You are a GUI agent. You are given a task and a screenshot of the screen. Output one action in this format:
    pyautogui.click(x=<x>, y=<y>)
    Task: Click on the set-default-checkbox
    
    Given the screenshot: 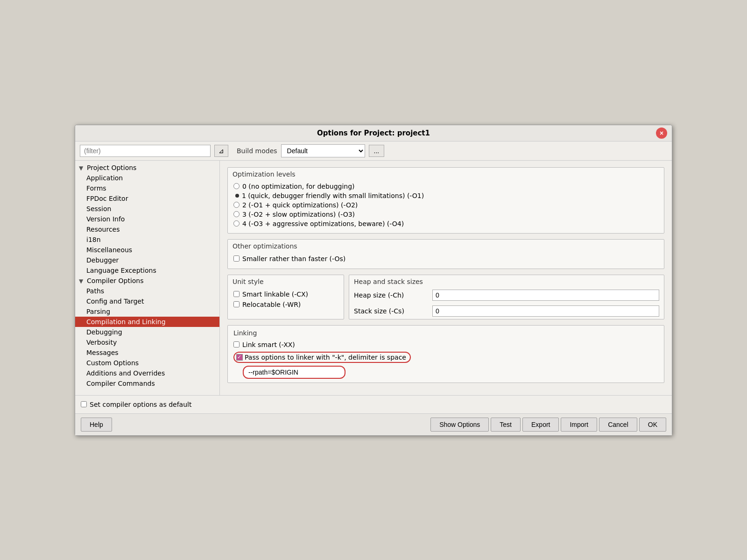 What is the action you would take?
    pyautogui.click(x=84, y=404)
    